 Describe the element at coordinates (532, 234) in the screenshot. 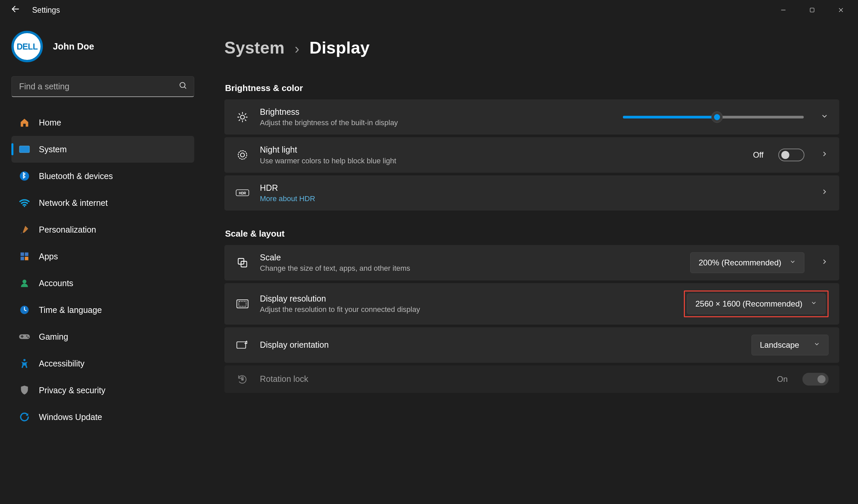

I see `section-title-scale: Scale & layout` at that location.